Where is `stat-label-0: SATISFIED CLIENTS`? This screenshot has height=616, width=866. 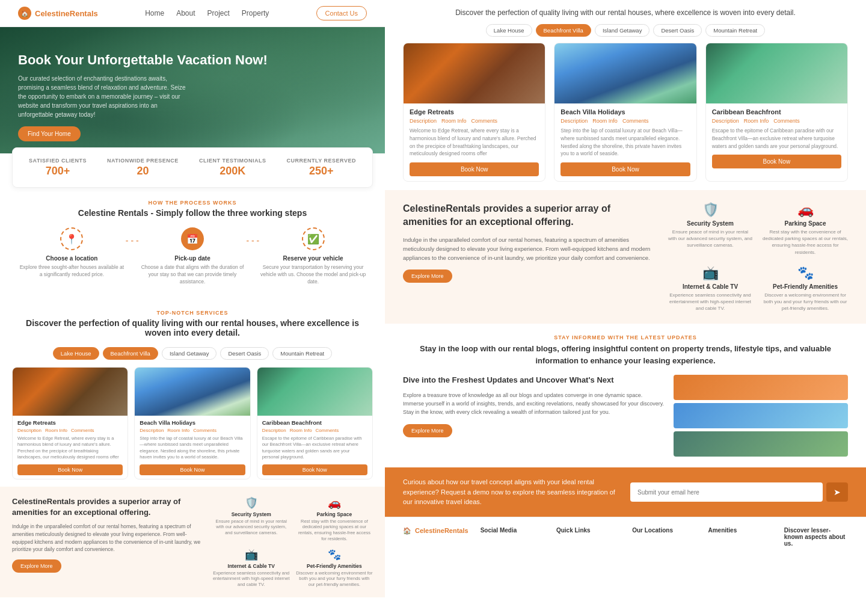
stat-label-0: SATISFIED CLIENTS is located at coordinates (58, 161).